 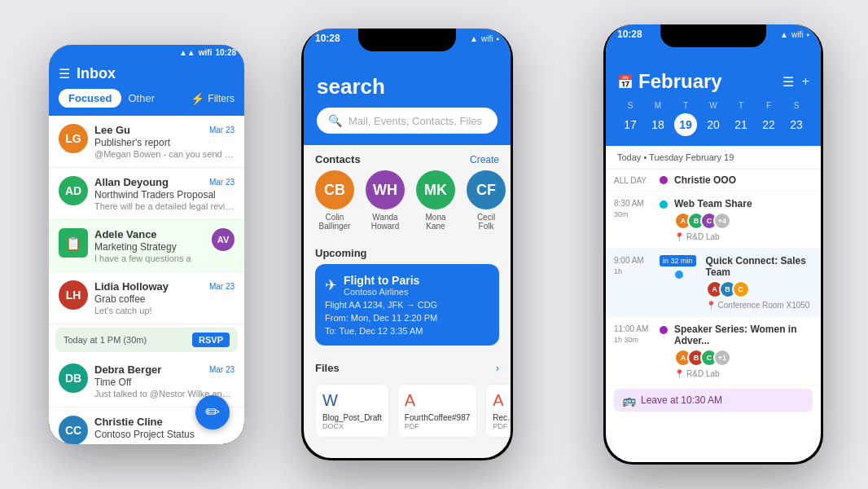 What do you see at coordinates (147, 340) in the screenshot?
I see `meeting-banner: Today at 1 PM (30m) RSVP` at bounding box center [147, 340].